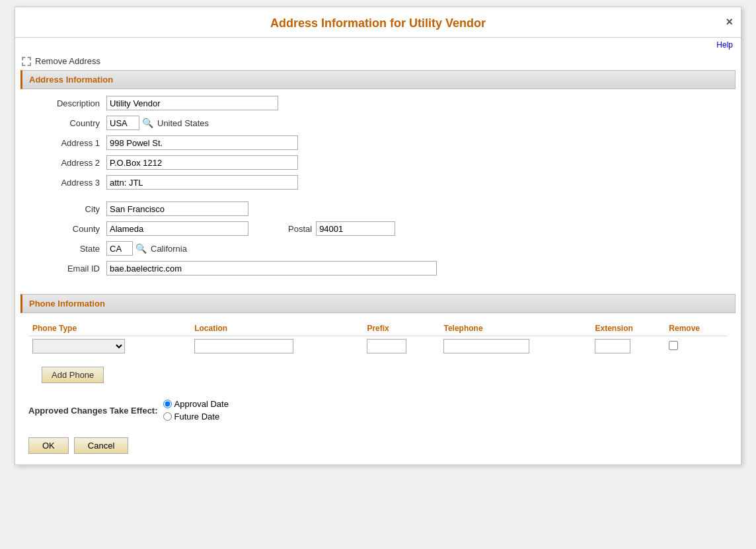 Image resolution: width=756 pixels, height=549 pixels. Describe the element at coordinates (378, 22) in the screenshot. I see `dialog-header: Address Information for Utility Vendor ×` at that location.